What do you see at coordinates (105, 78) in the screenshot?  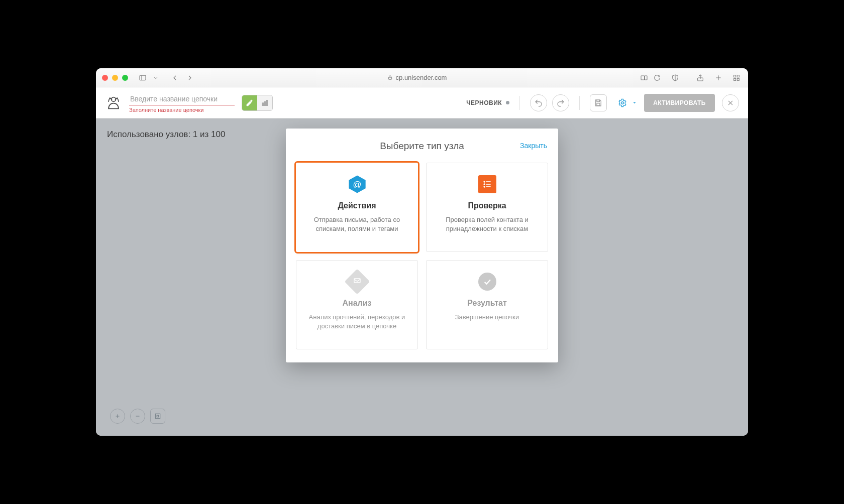 I see `close-window-icon` at bounding box center [105, 78].